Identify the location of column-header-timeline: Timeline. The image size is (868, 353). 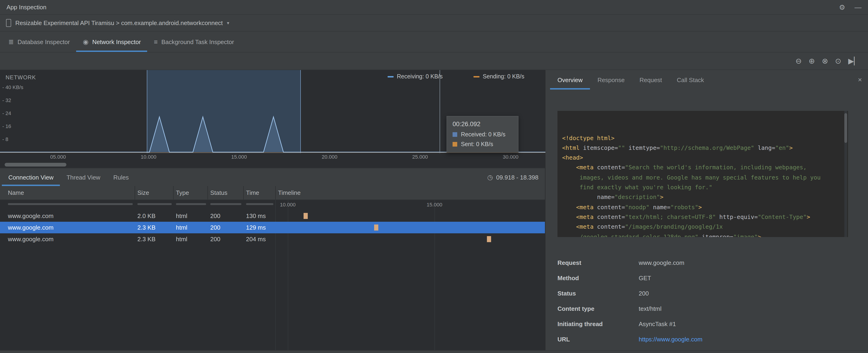
(289, 193).